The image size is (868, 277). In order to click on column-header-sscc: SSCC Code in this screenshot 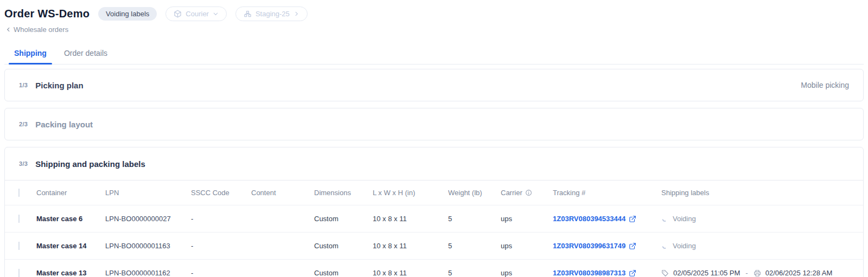, I will do `click(221, 193)`.